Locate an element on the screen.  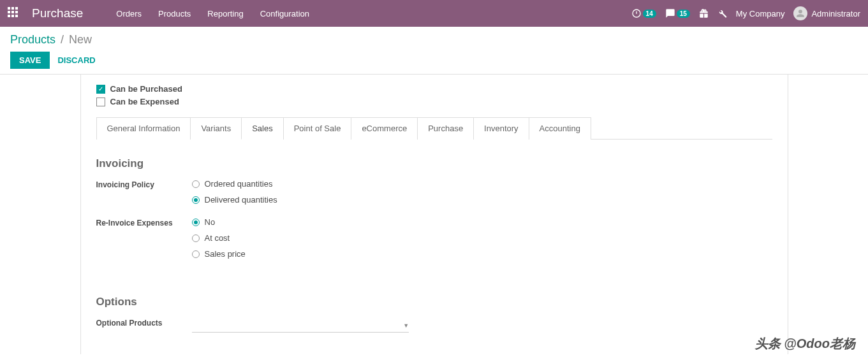
checkbox-icon: ✓ is located at coordinates (101, 89).